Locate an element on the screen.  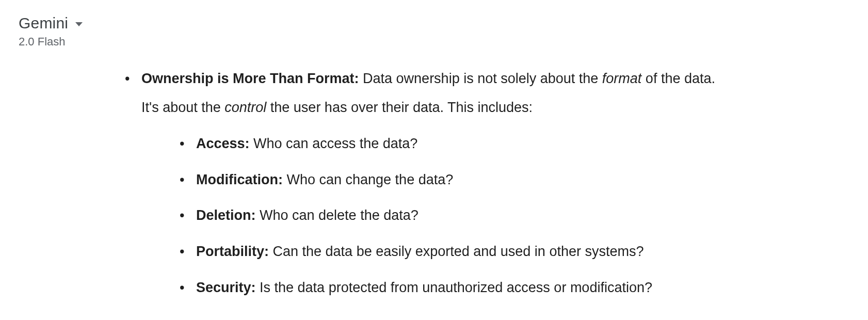
sub-text: Who can access the data? is located at coordinates (334, 143).